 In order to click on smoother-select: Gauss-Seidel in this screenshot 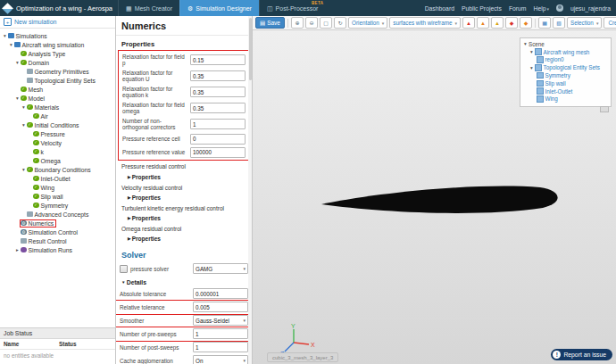, I will do `click(221, 320)`.